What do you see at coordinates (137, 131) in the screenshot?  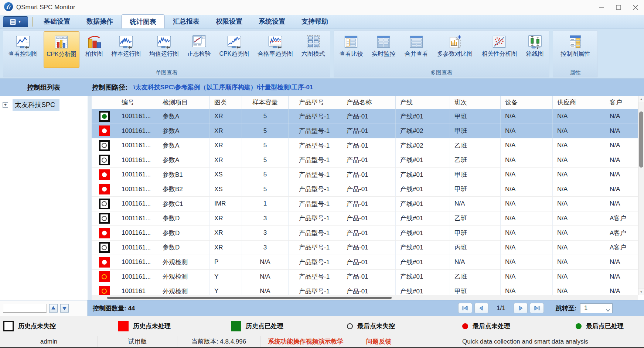 I see `table-cell: 1001161...` at bounding box center [137, 131].